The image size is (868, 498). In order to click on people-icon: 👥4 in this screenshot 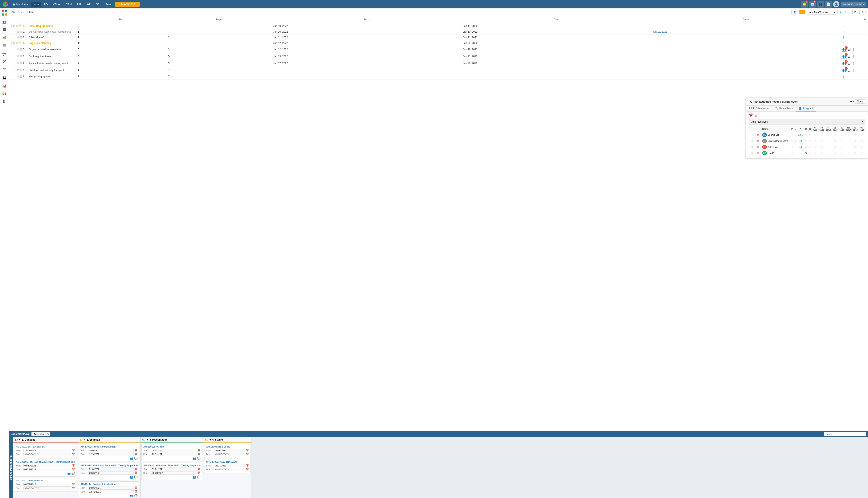, I will do `click(844, 63)`.